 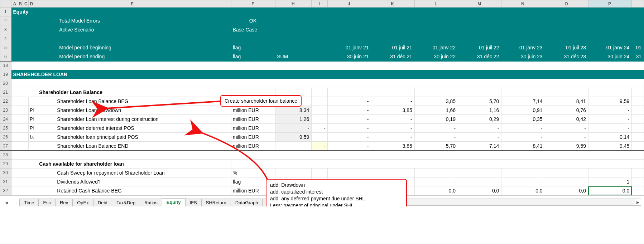 What do you see at coordinates (322, 128) in the screenshot?
I see `row-25: 25 Plus Shareholder deferred interest PO…` at bounding box center [322, 128].